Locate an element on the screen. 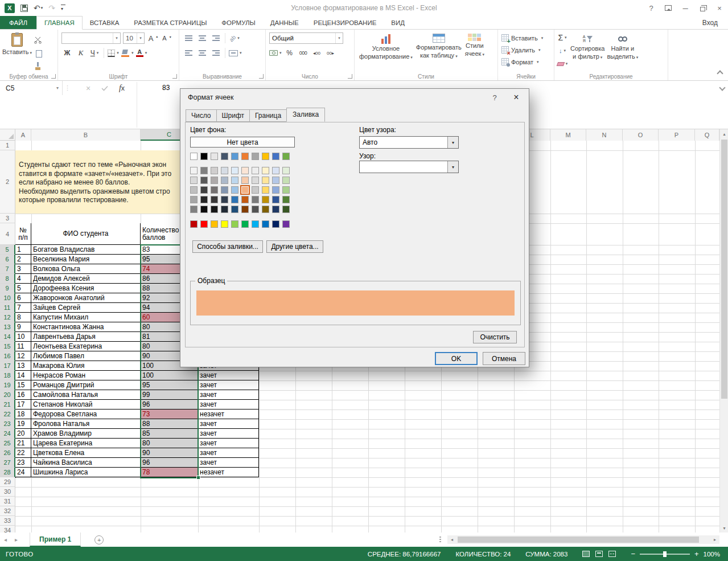 This screenshot has width=728, height=561. color-swatch-f4b183 is located at coordinates (245, 190).